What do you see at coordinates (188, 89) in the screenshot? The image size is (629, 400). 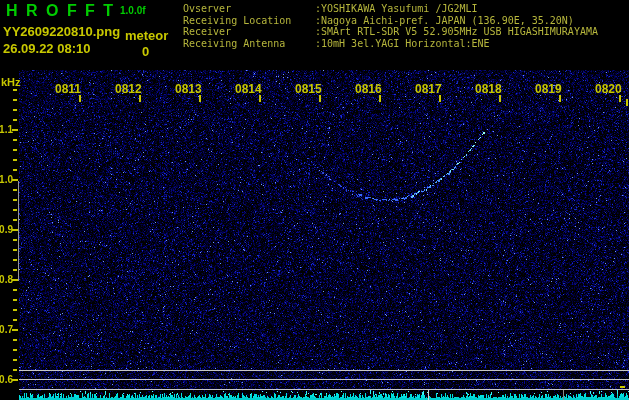 I see `time-label-0813: 0813` at bounding box center [188, 89].